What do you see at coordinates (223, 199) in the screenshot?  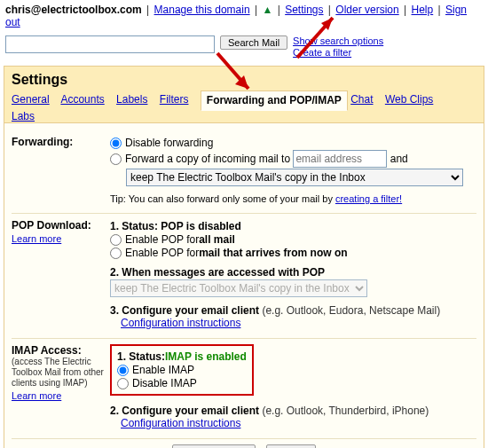 I see `forward-tip-text: Tip: You can also forward only some of y…` at bounding box center [223, 199].